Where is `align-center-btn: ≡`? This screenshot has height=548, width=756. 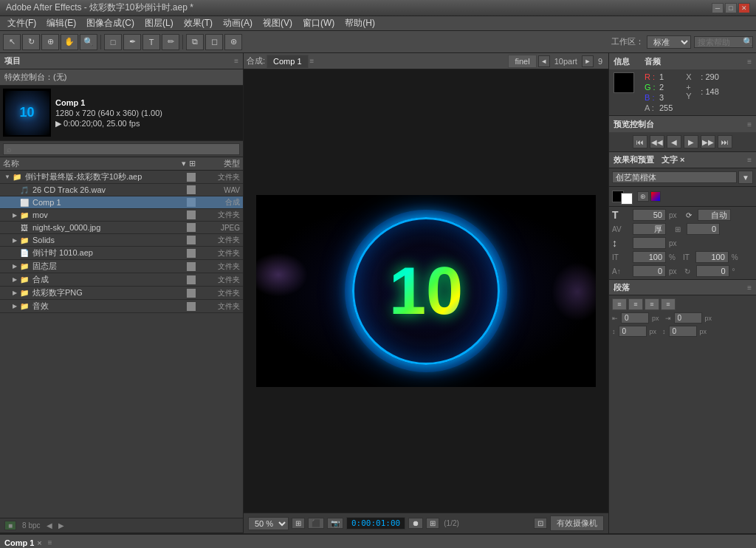 align-center-btn: ≡ is located at coordinates (636, 304).